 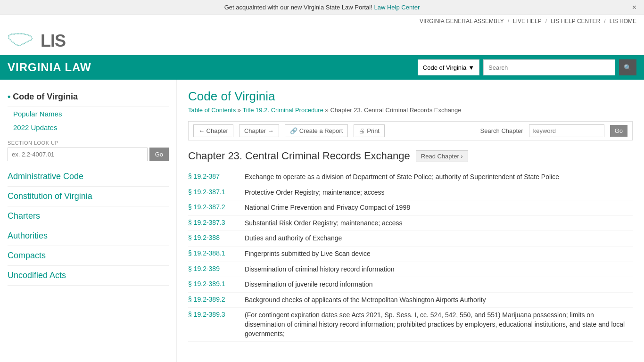 What do you see at coordinates (88, 236) in the screenshot?
I see `sidebar-item-authorities: Authorities` at bounding box center [88, 236].